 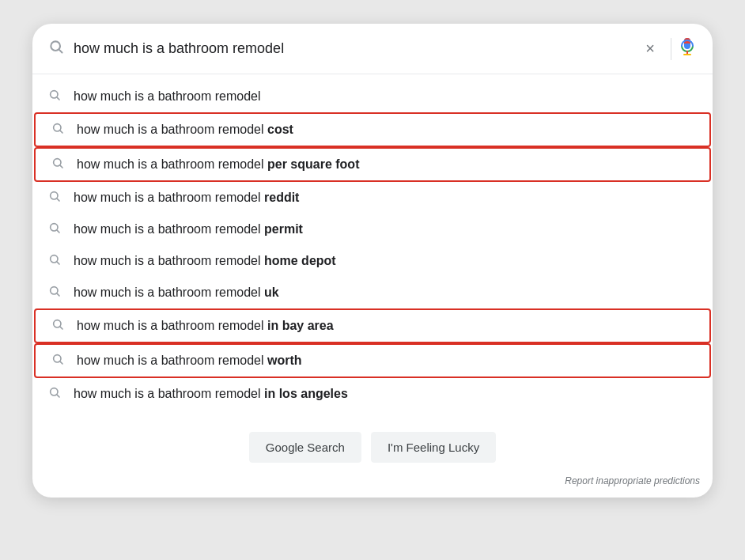 I want to click on mic-icon, so click(x=687, y=49).